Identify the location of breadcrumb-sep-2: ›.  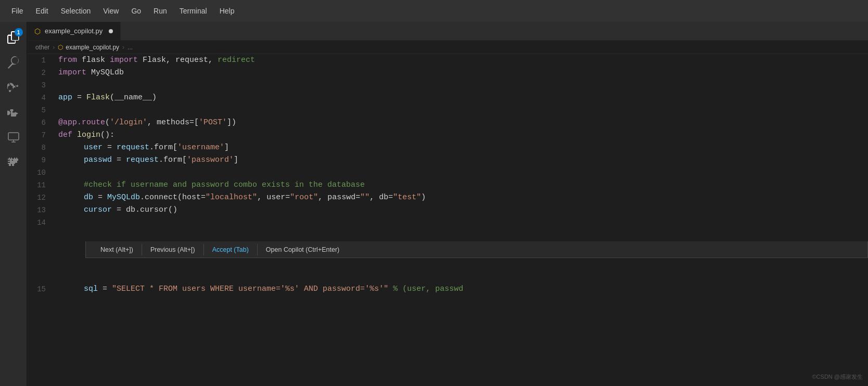
(123, 47).